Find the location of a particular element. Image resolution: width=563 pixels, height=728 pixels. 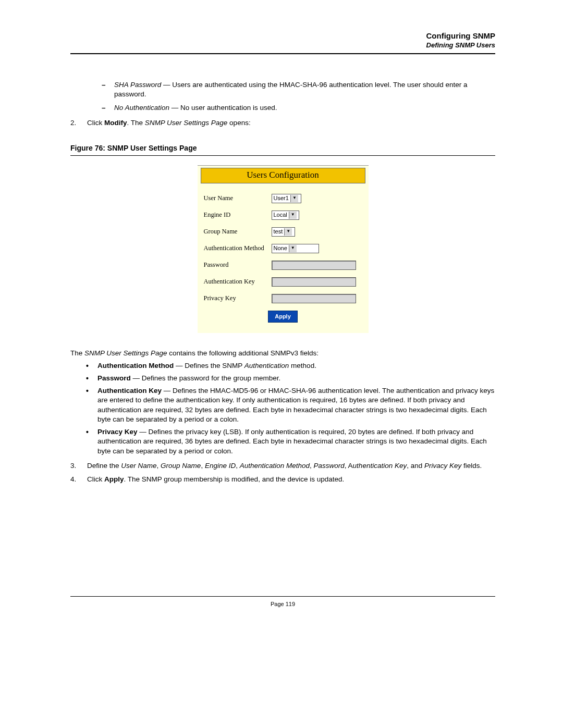

figure-caption: Figure 76: SNMP User Settings Page is located at coordinates (283, 148).